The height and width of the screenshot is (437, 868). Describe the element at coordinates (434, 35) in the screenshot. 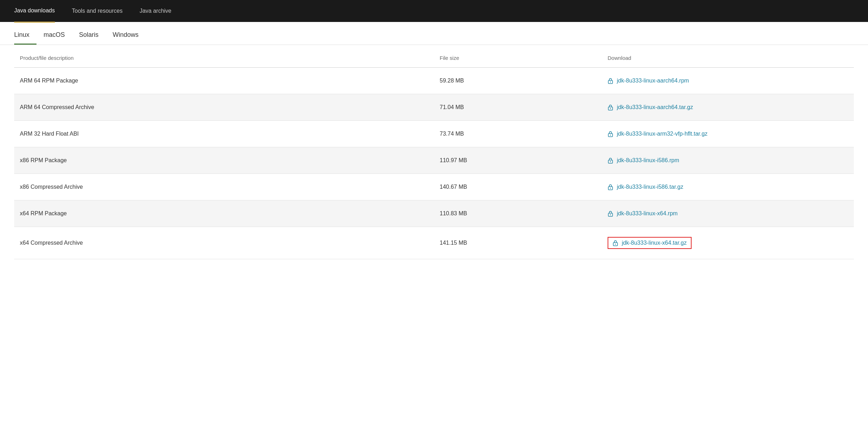

I see `os-tab-bar: Linux macOS Solaris Windows` at that location.